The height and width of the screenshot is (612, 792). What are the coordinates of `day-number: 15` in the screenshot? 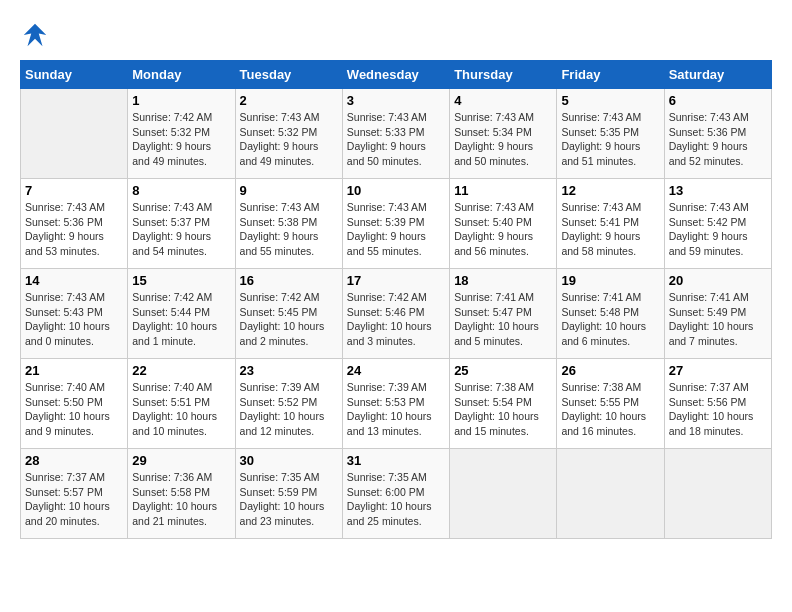 It's located at (181, 280).